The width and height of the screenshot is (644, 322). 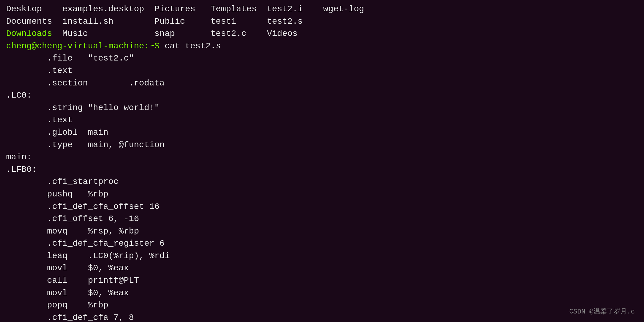 What do you see at coordinates (322, 268) in the screenshot?
I see `terminal-asm15: movl $0, %eax` at bounding box center [322, 268].